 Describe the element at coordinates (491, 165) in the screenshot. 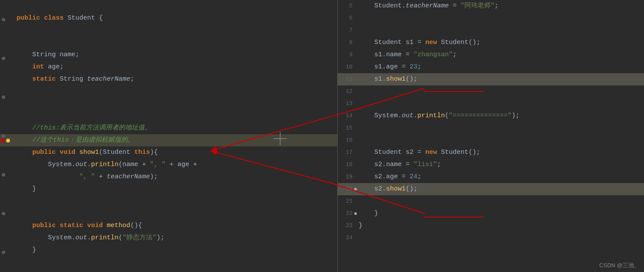

I see `right-code-line: 18 s2.name = "lisi";` at that location.